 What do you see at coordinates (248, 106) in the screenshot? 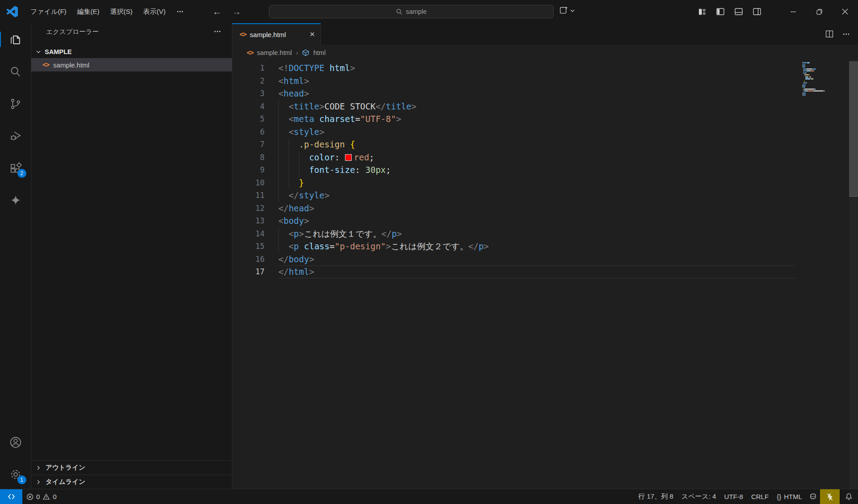
I see `line-number: 4` at bounding box center [248, 106].